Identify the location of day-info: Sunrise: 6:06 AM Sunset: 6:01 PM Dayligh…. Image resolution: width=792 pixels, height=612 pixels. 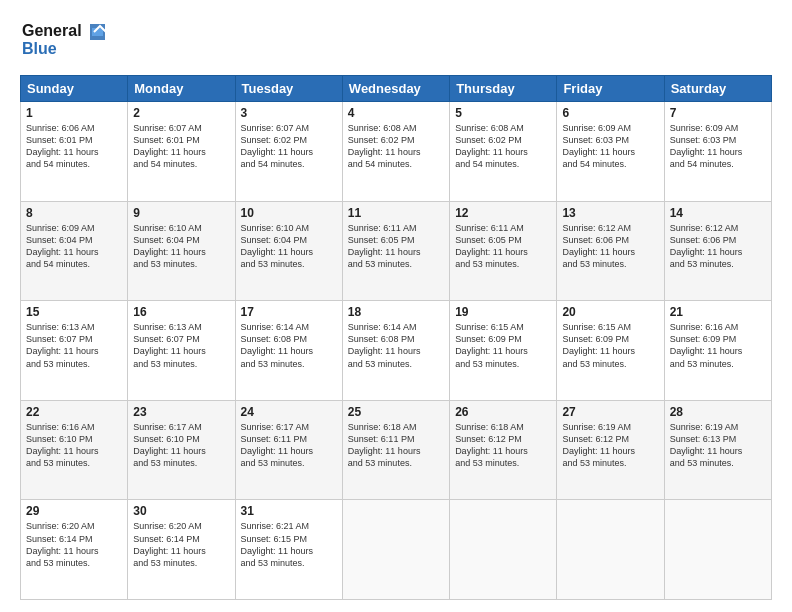
(74, 146).